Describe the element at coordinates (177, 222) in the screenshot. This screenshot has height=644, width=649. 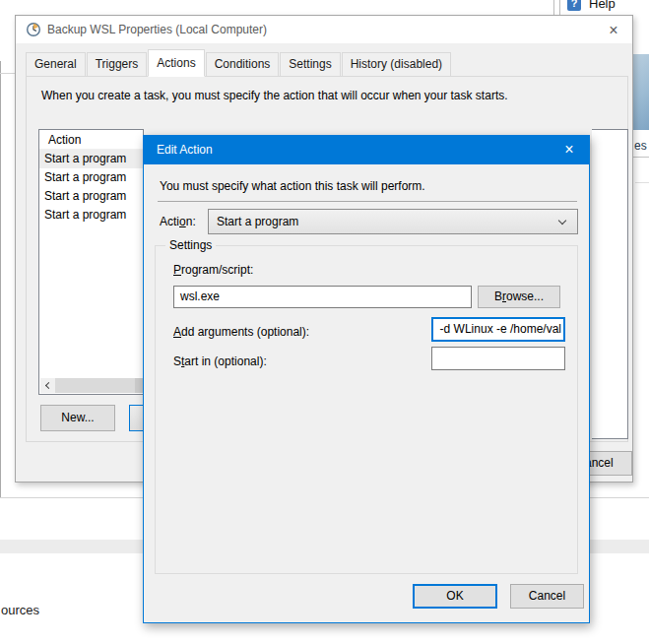
I see `action-dropdown-label: Action:` at that location.